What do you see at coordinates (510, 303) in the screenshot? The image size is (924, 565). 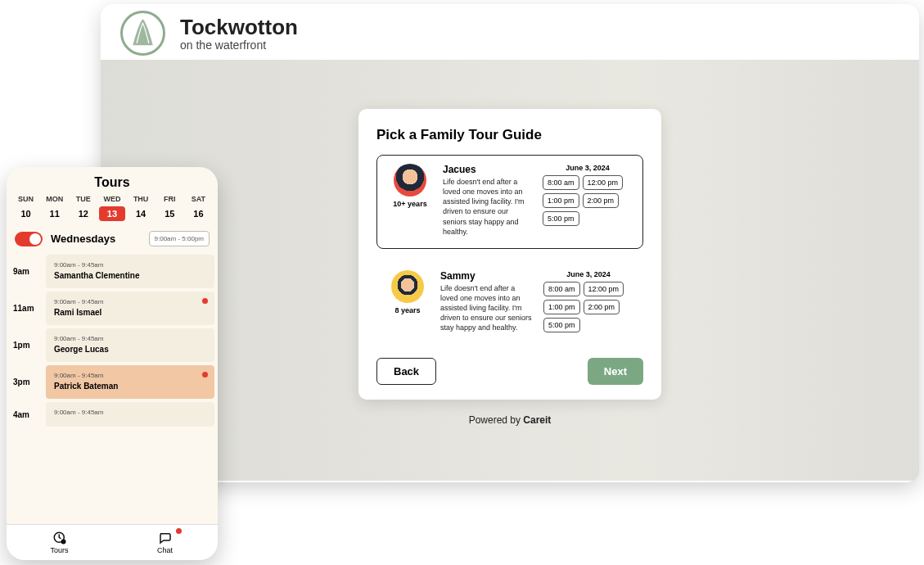 I see `guide-card: 8 years Sammy Life doesn't end after a l…` at bounding box center [510, 303].